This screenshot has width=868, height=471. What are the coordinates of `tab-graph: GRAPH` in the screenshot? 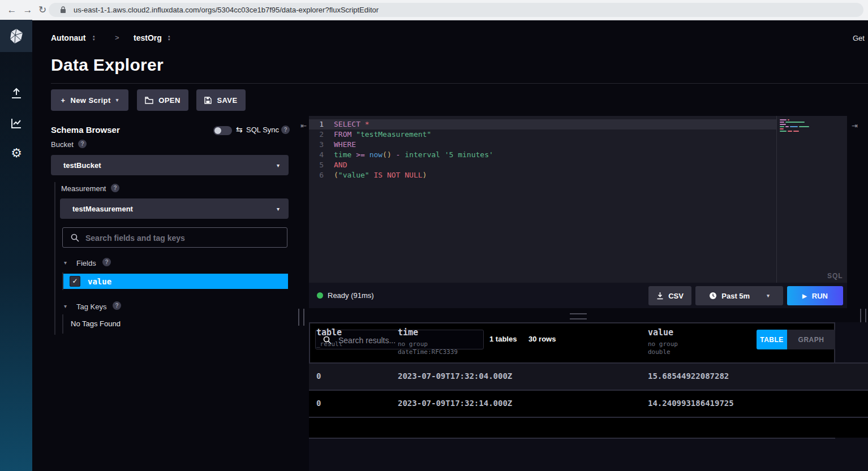 It's located at (811, 339).